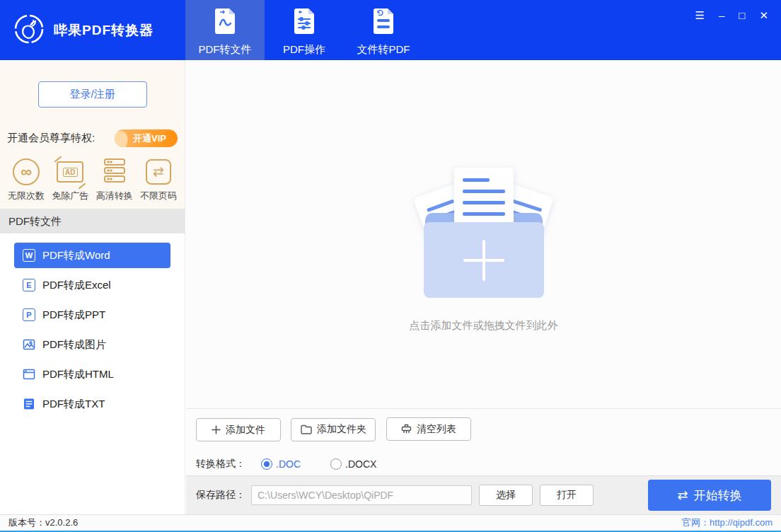  Describe the element at coordinates (354, 464) in the screenshot. I see `radio-docx: .DOCX` at that location.